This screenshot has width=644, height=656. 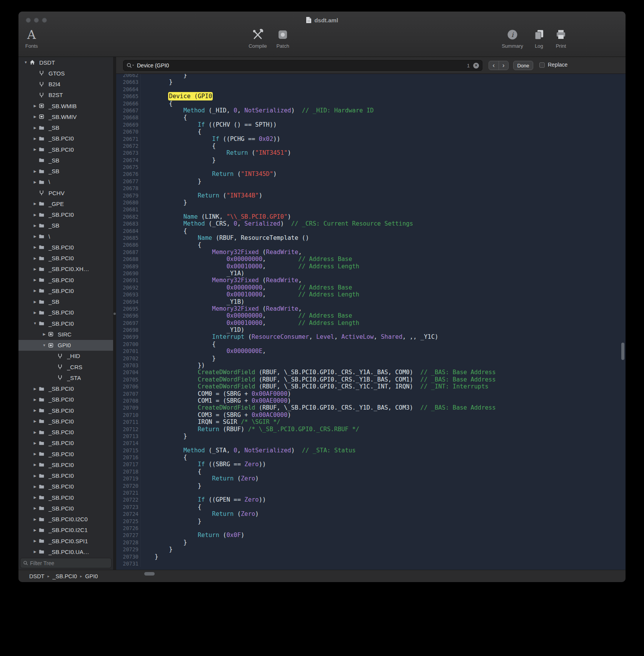 I want to click on horizontal-scrollbar-thumb, so click(x=149, y=574).